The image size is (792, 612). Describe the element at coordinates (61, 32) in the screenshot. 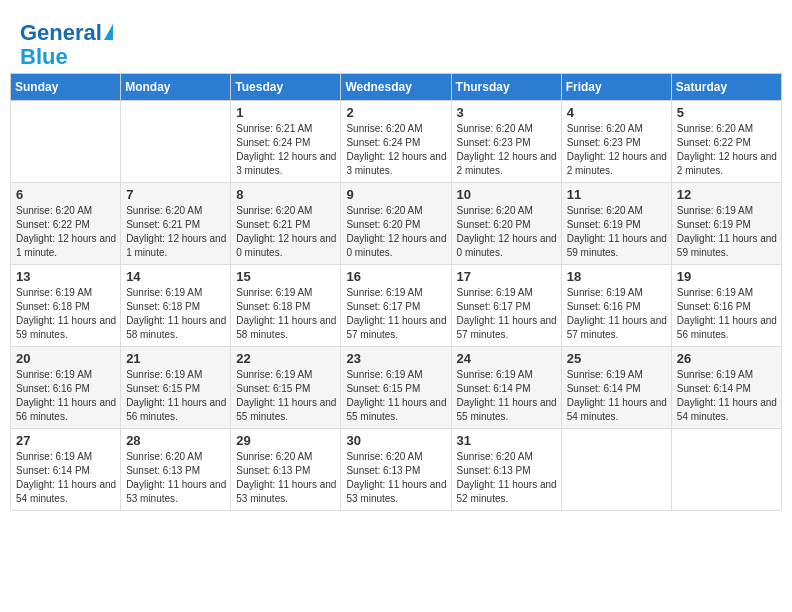

I see `logo-general: General` at that location.